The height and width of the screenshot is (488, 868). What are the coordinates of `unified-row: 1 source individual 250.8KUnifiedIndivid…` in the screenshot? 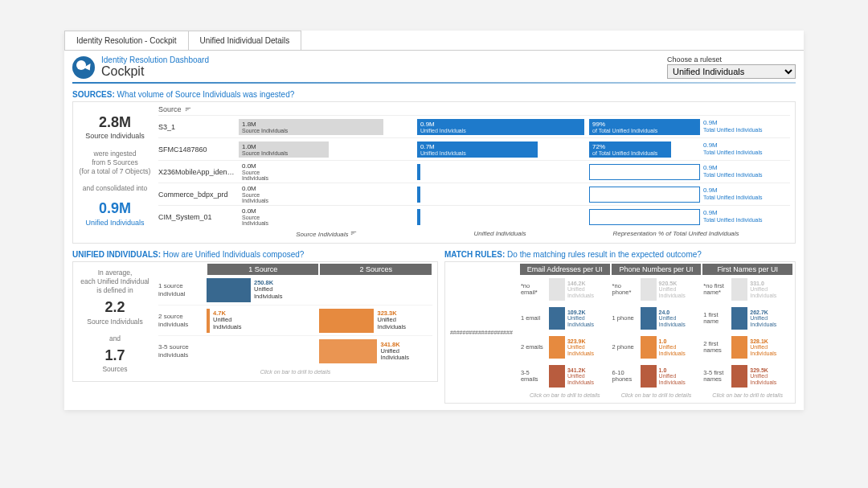 It's located at (296, 290).